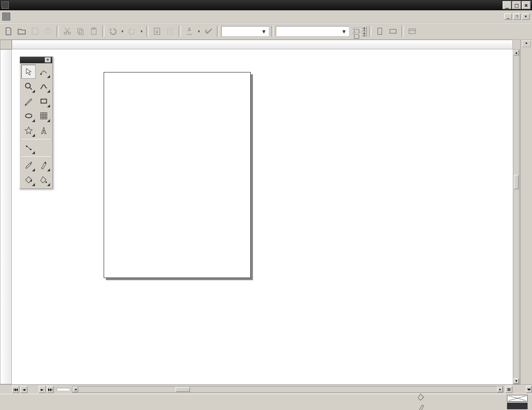  Describe the element at coordinates (35, 31) in the screenshot. I see `save-button` at that location.